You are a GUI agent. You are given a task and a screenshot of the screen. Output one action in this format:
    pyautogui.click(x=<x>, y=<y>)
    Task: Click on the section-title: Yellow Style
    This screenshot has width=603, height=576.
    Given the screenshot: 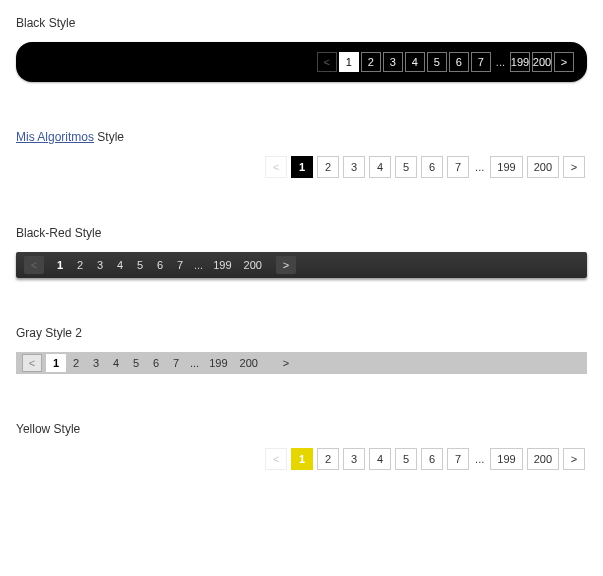 What is the action you would take?
    pyautogui.click(x=302, y=429)
    